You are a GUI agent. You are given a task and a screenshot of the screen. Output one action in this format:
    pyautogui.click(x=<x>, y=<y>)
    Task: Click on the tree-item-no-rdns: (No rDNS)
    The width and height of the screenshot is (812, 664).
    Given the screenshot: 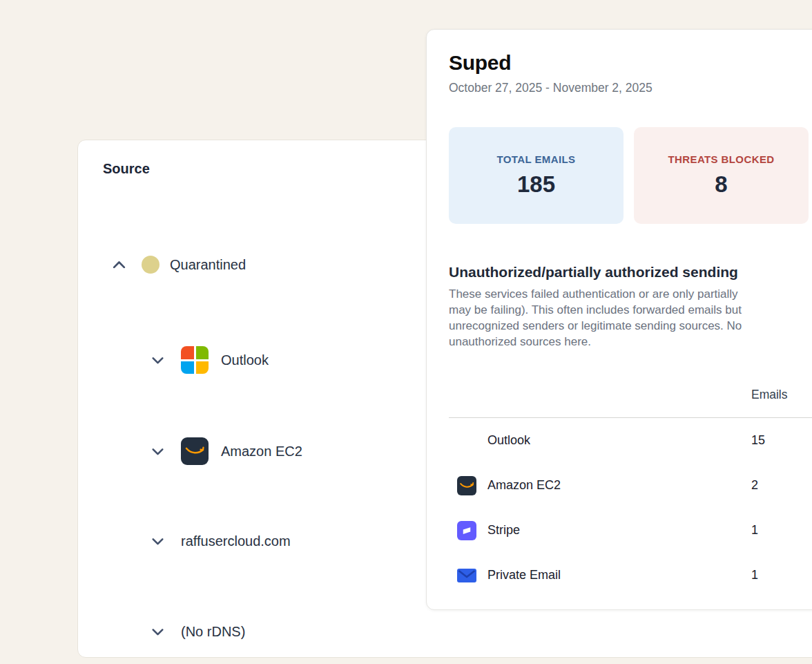 What is the action you would take?
    pyautogui.click(x=197, y=632)
    